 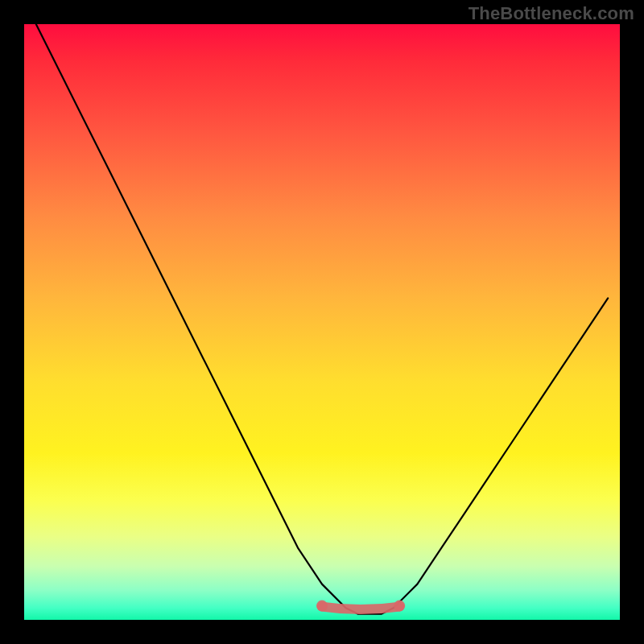 What do you see at coordinates (322, 606) in the screenshot?
I see `optimal-range-start-dot` at bounding box center [322, 606].